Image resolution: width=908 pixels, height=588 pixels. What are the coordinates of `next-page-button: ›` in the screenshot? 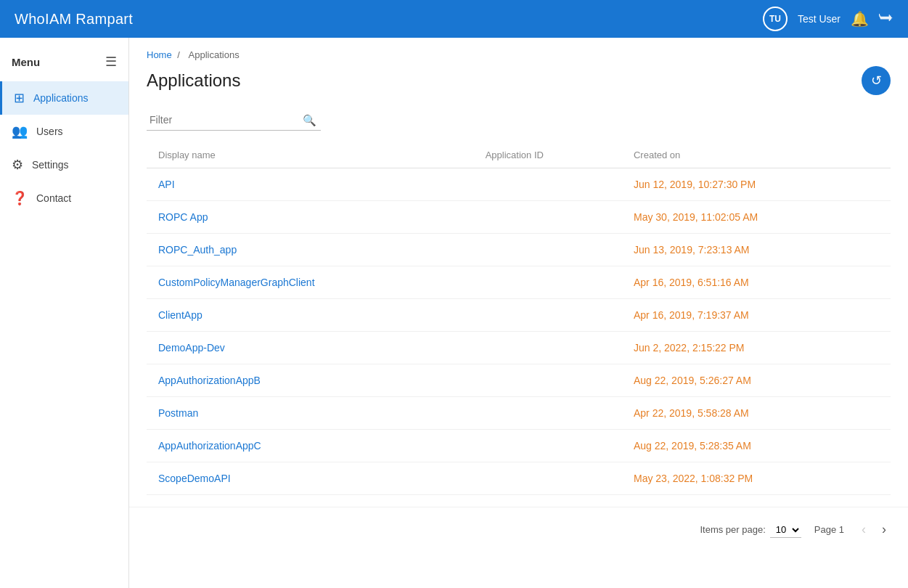 It's located at (884, 530).